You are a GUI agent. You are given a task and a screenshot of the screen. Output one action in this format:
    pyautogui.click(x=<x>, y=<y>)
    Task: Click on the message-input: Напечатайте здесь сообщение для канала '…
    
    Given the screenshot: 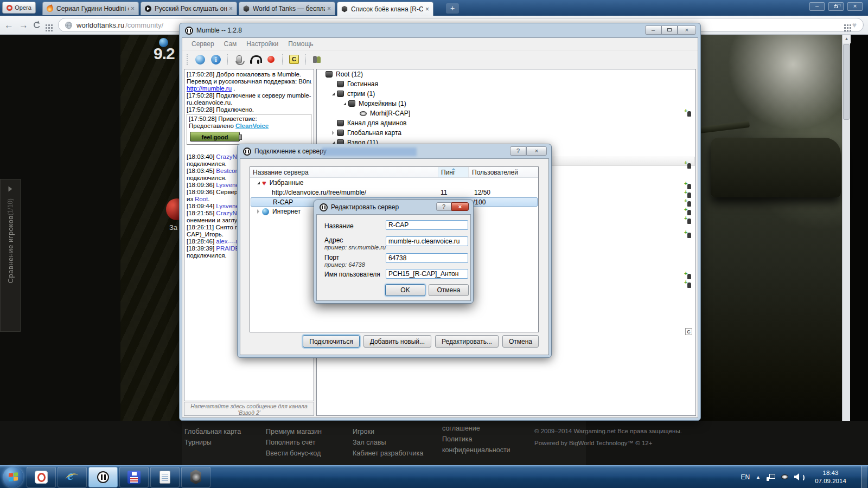 What is the action you would take?
    pyautogui.click(x=249, y=409)
    